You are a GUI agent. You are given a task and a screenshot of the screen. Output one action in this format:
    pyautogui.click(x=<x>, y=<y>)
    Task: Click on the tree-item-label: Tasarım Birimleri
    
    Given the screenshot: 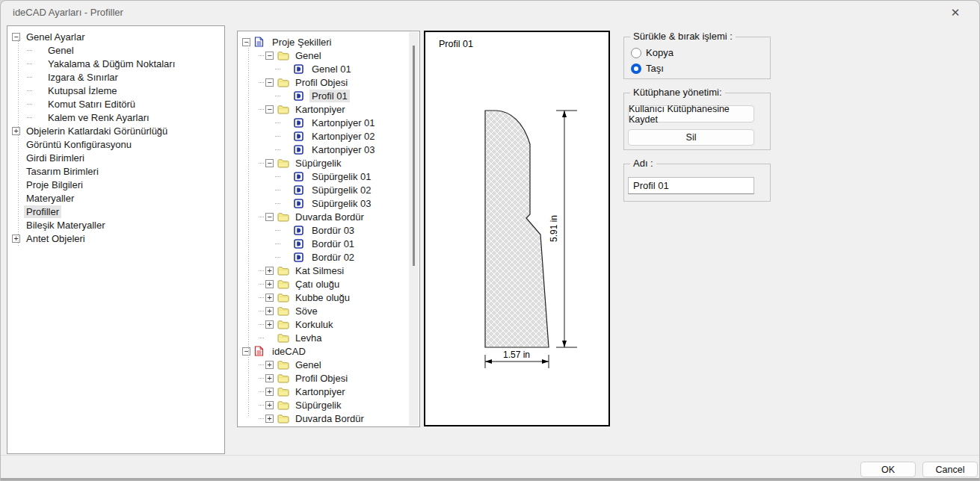 What is the action you would take?
    pyautogui.click(x=63, y=172)
    